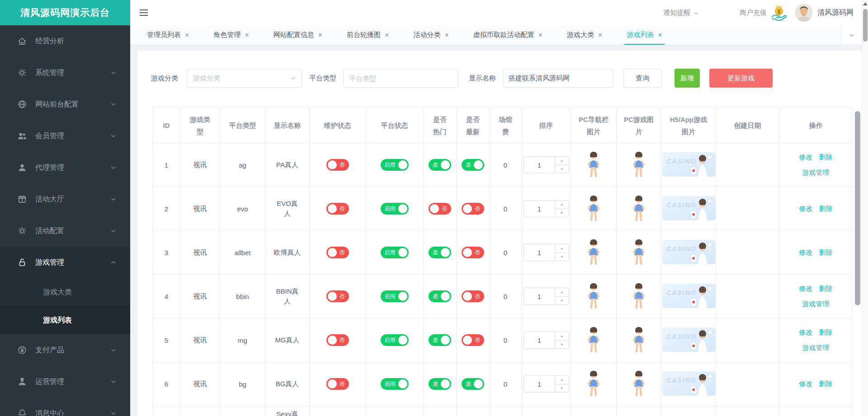  Describe the element at coordinates (65, 104) in the screenshot. I see `sidebar-item-2: 网站前台配置` at that location.